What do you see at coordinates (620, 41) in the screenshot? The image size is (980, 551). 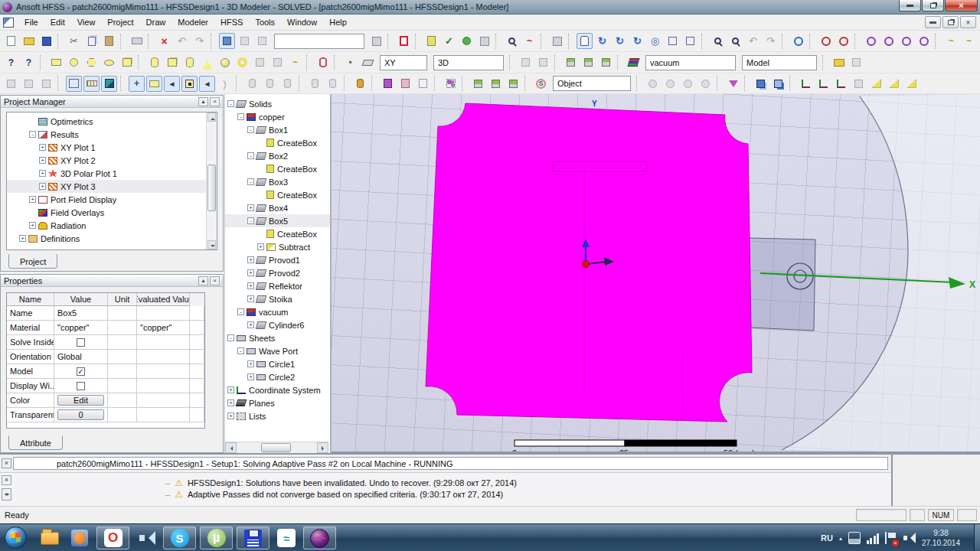 I see `rotate-axis-button: ↻` at bounding box center [620, 41].